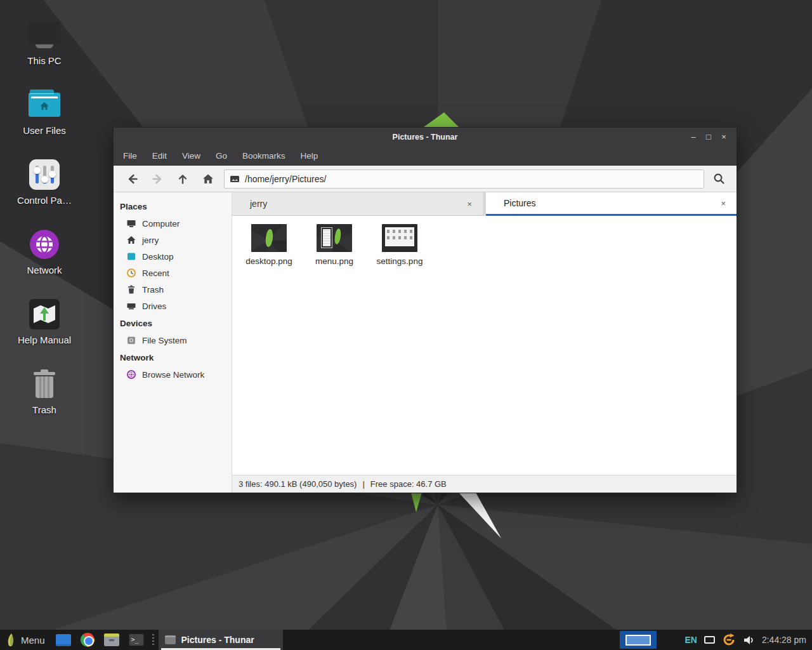 Image resolution: width=812 pixels, height=650 pixels. I want to click on terminal-icon: >_, so click(136, 640).